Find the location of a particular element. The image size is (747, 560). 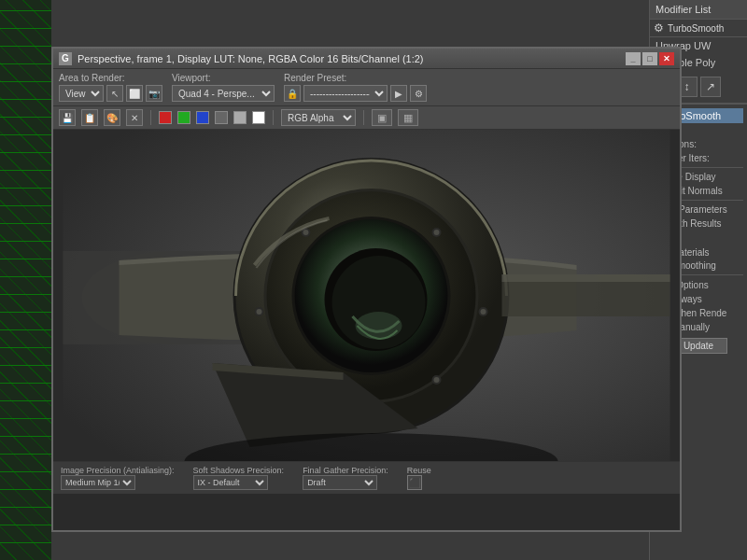

image-precision-label: Image Precision (Antialiasing): is located at coordinates (118, 470).